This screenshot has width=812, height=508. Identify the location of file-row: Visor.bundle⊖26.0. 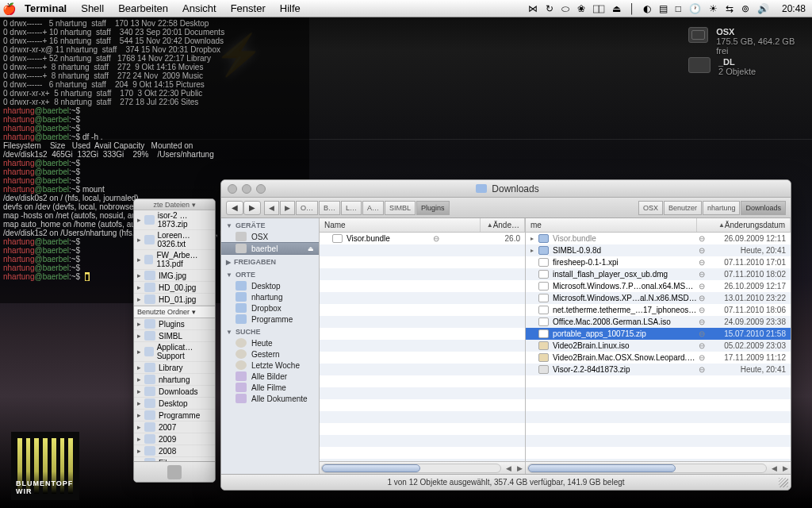
(422, 238).